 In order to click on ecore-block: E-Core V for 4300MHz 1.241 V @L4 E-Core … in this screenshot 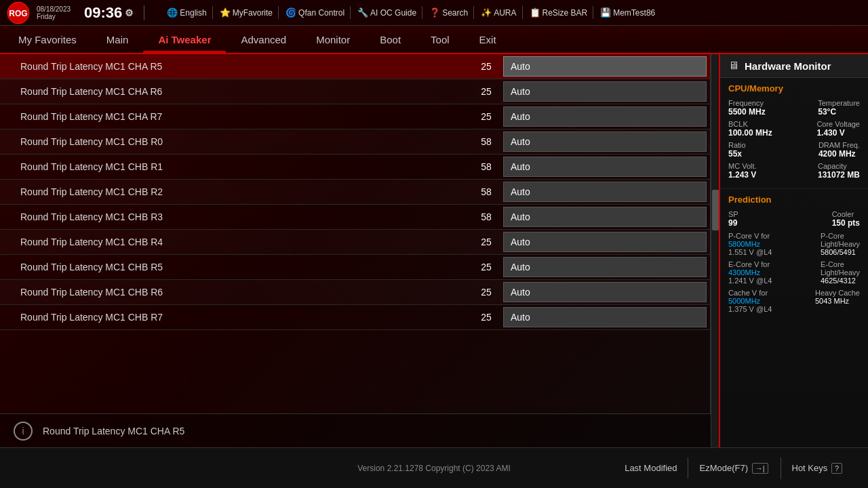, I will do `click(794, 272)`.